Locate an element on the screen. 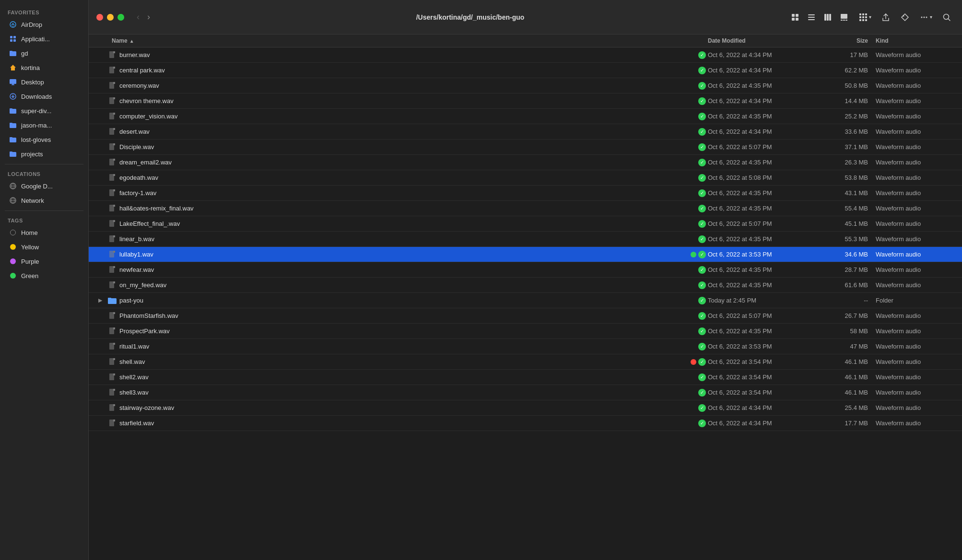 The width and height of the screenshot is (962, 560). search-button is located at coordinates (947, 17).